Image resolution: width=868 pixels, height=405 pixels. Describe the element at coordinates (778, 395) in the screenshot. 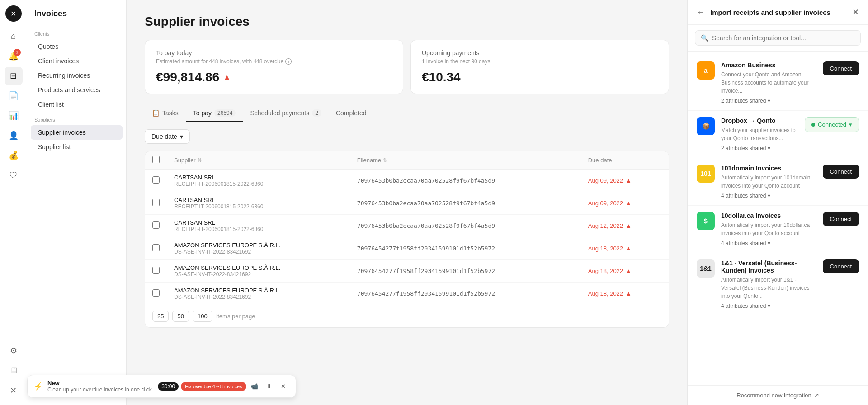

I see `recommend-link: Recommend new integration ↗` at that location.